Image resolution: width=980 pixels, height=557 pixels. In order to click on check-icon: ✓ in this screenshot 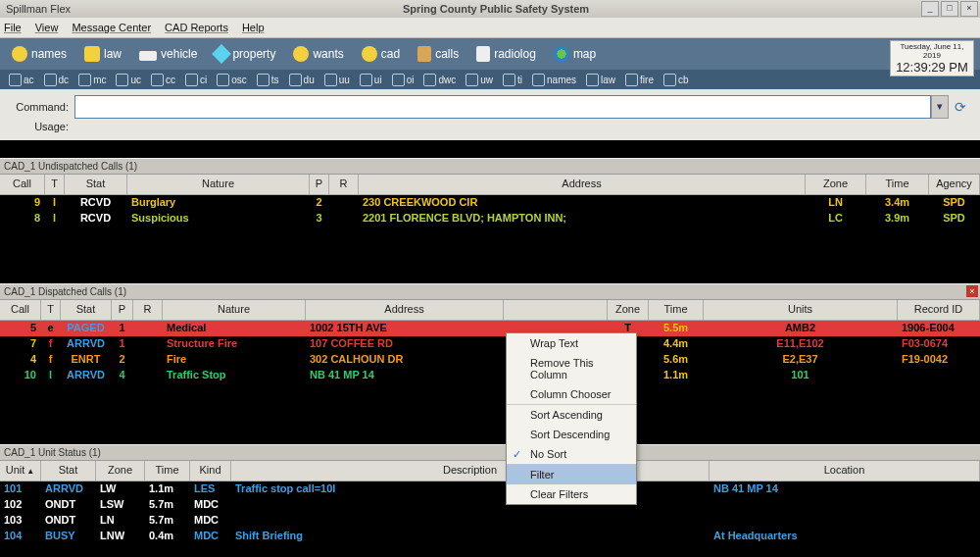, I will do `click(517, 455)`.